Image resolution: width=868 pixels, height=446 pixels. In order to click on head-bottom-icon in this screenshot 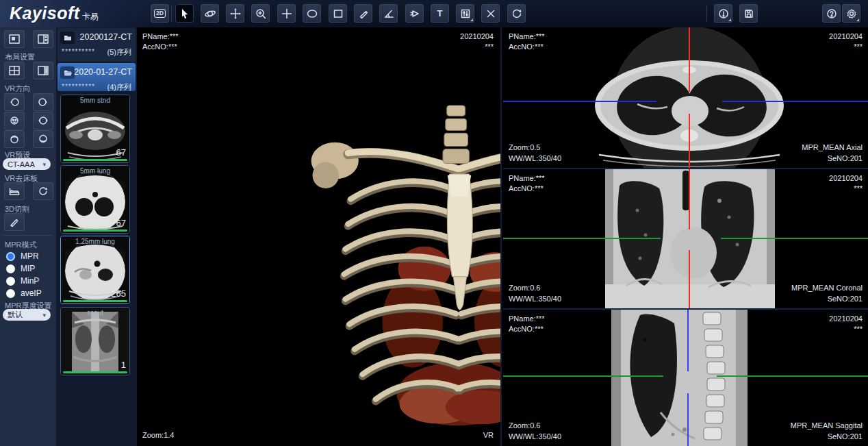, I will do `click(43, 139)`.